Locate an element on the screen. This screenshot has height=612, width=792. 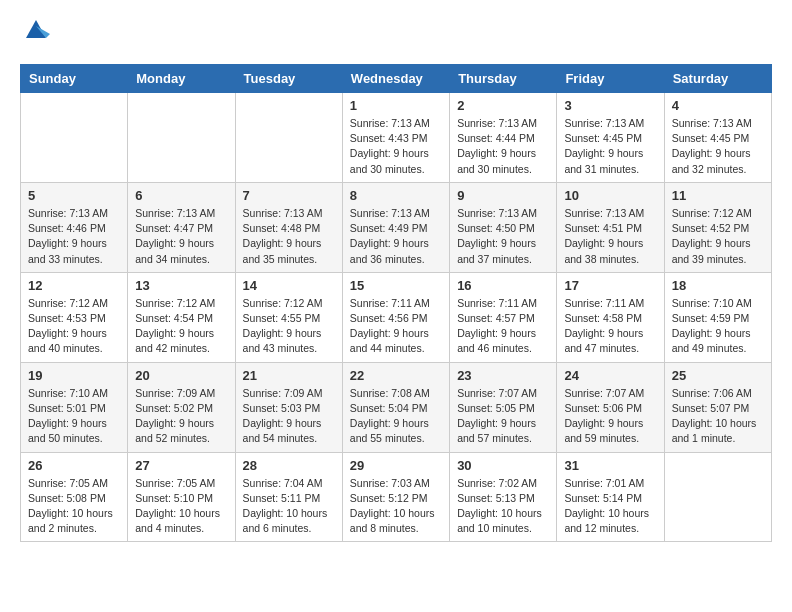
day-cell-8: 8Sunrise: 7:13 AM Sunset: 4:49 PM Daylig… is located at coordinates (396, 227).